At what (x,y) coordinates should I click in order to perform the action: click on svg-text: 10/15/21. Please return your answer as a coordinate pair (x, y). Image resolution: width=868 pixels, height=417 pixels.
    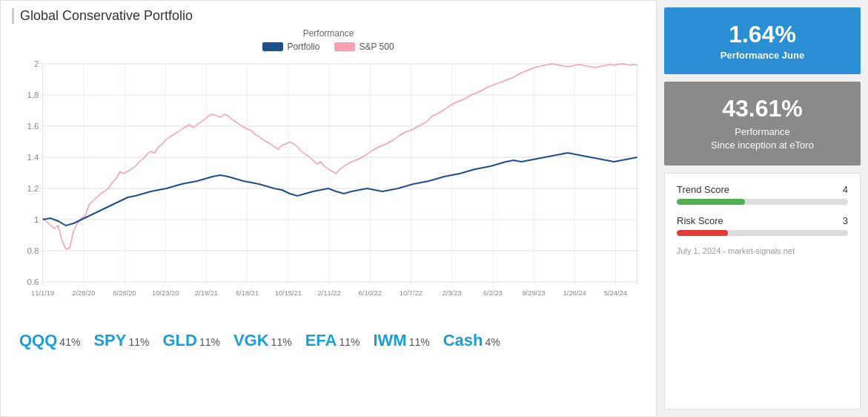
    Looking at the image, I should click on (288, 293).